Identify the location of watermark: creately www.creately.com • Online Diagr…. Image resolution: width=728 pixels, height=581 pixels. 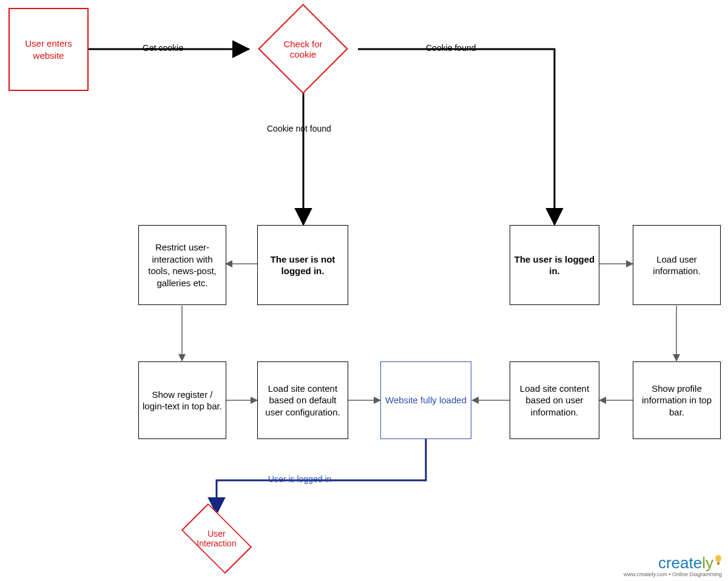
(673, 565).